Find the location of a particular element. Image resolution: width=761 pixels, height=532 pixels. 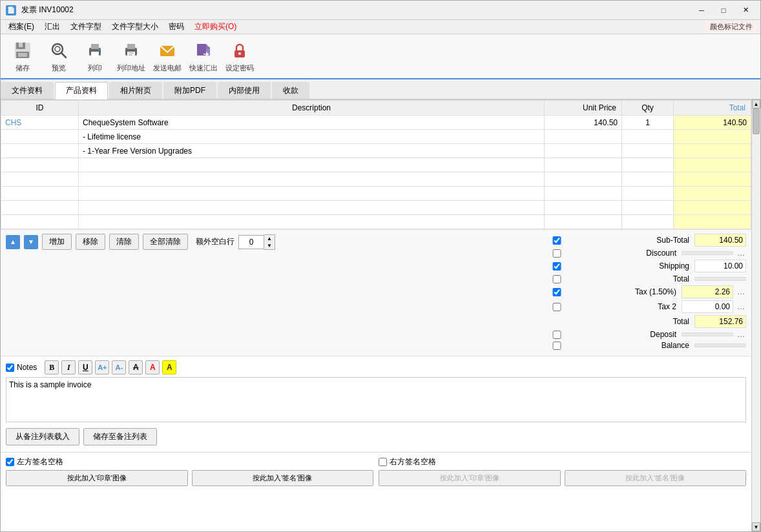

font-larger-button: A+ is located at coordinates (102, 367).